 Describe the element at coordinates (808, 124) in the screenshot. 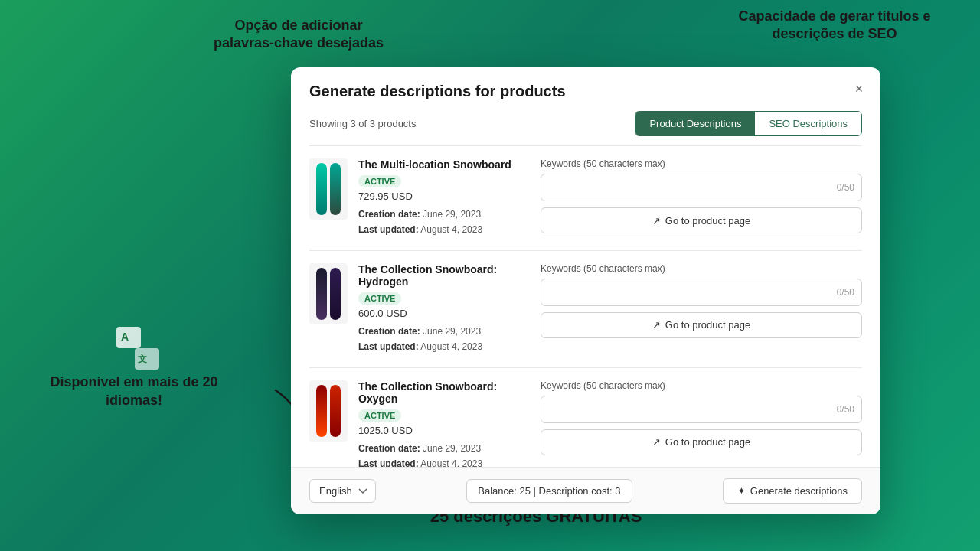

I see `tab-seo-descriptions: SEO Descriptions` at that location.